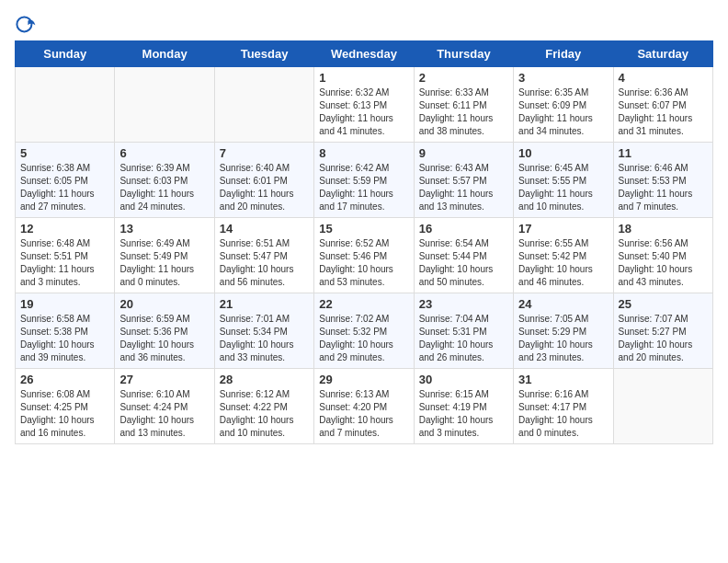  I want to click on calendar-cell: 16Sunrise: 6:54 AM Sunset: 5:44 PM Dayli…, so click(463, 256).